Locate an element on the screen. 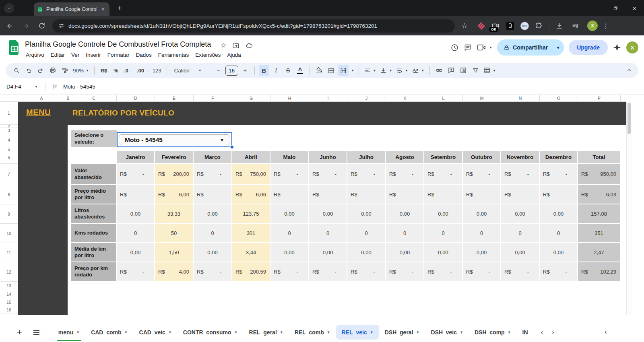 This screenshot has height=342, width=644. tabs-scroll-left-icon: ‹ is located at coordinates (542, 332).